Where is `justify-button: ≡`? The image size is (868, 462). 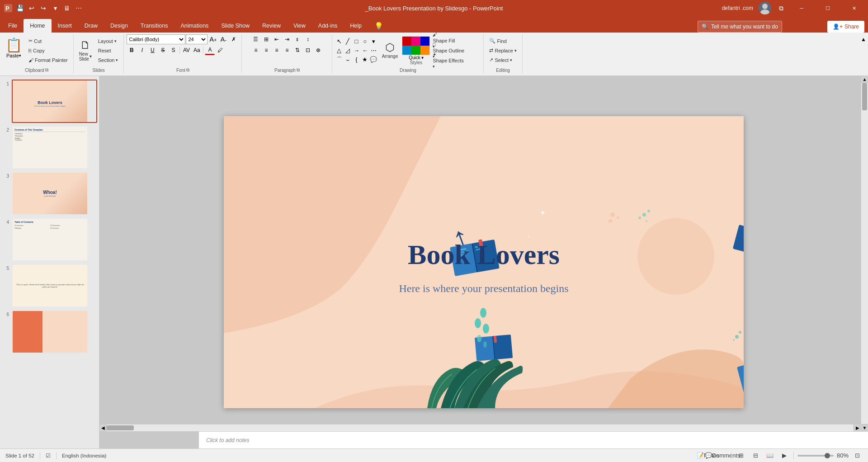
justify-button: ≡ is located at coordinates (287, 50).